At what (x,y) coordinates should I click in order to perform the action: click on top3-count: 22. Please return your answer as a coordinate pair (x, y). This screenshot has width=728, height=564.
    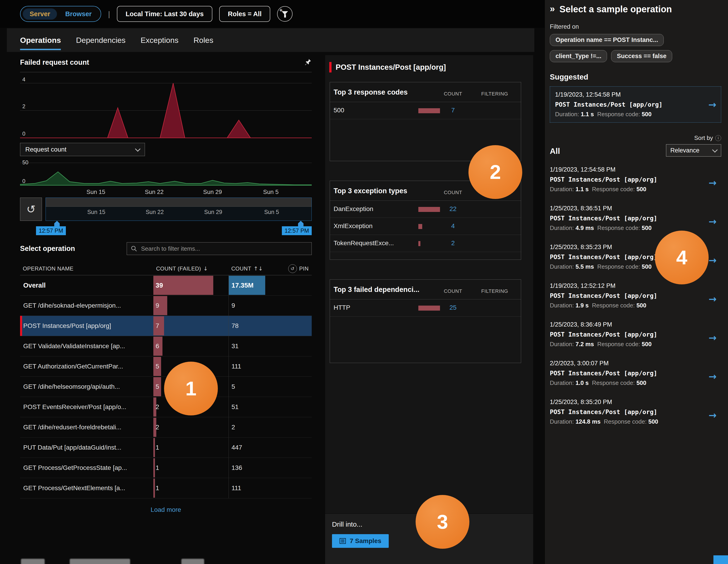
    Looking at the image, I should click on (453, 209).